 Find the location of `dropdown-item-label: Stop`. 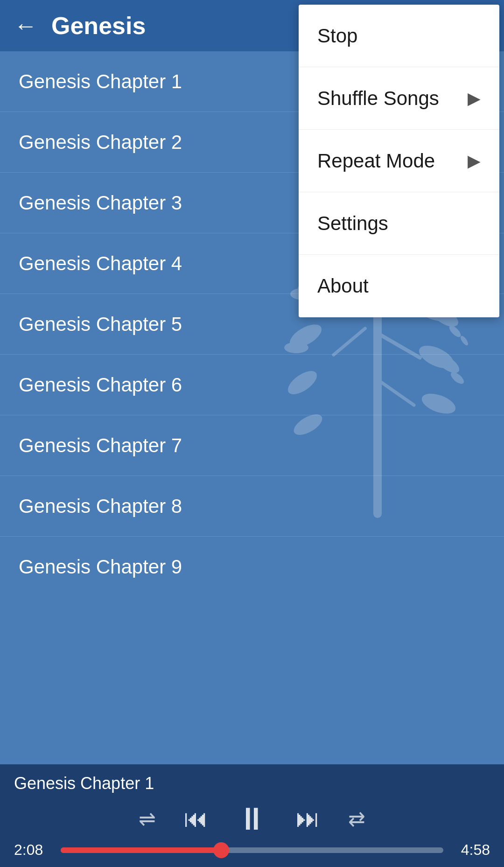

dropdown-item-label: Stop is located at coordinates (337, 36).